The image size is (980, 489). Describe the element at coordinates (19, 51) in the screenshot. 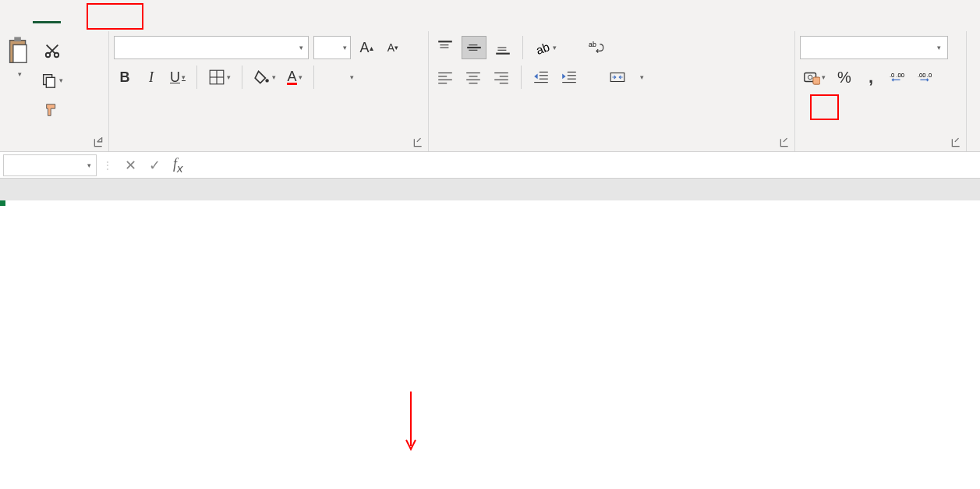

I see `clipboard-icon` at that location.